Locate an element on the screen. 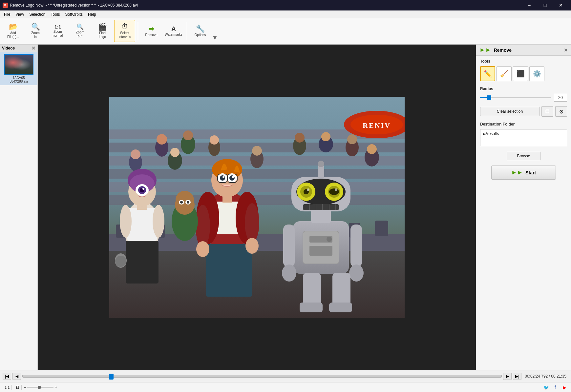  watermarks-icon: A is located at coordinates (174, 29).